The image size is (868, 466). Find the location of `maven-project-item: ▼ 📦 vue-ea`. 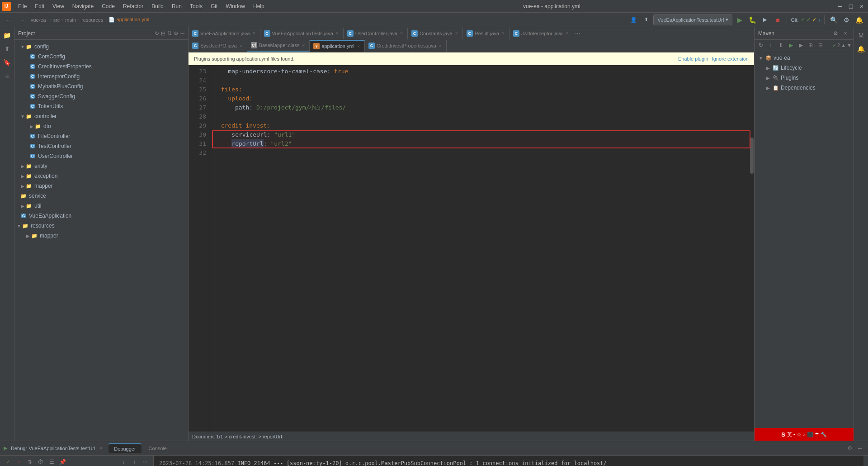

maven-project-item: ▼ 📦 vue-ea is located at coordinates (804, 58).